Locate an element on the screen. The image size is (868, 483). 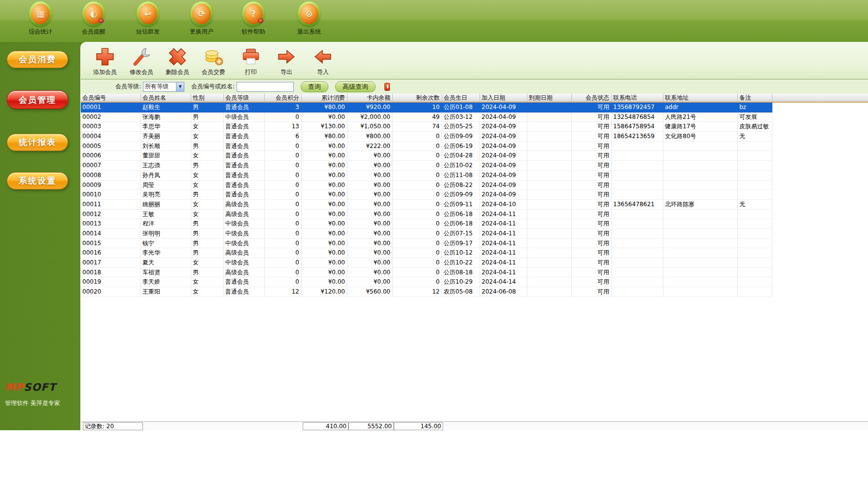
topbar-label: 软件帮助 is located at coordinates (253, 32).